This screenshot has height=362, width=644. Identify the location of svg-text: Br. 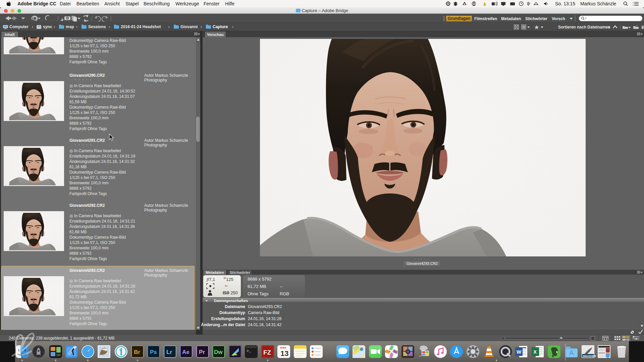
(137, 352).